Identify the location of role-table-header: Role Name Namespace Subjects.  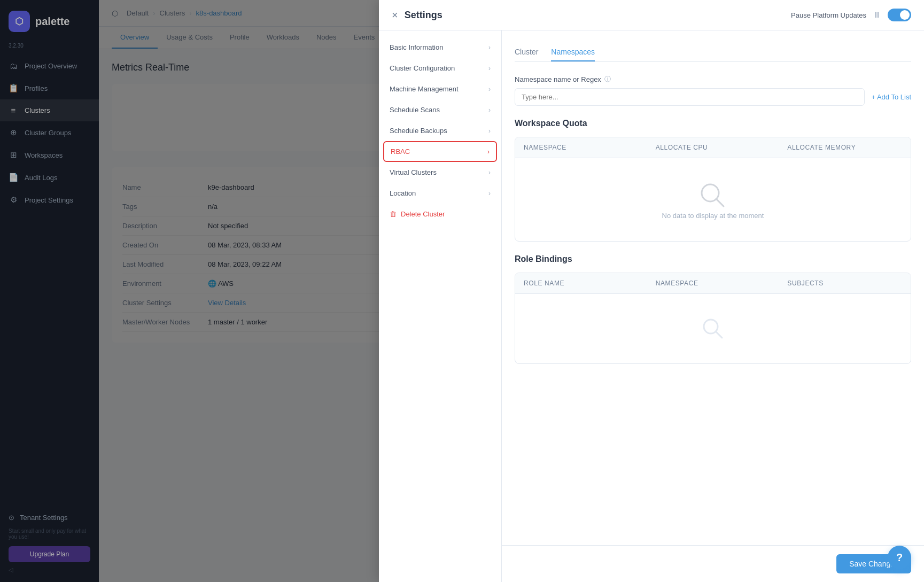
(713, 283).